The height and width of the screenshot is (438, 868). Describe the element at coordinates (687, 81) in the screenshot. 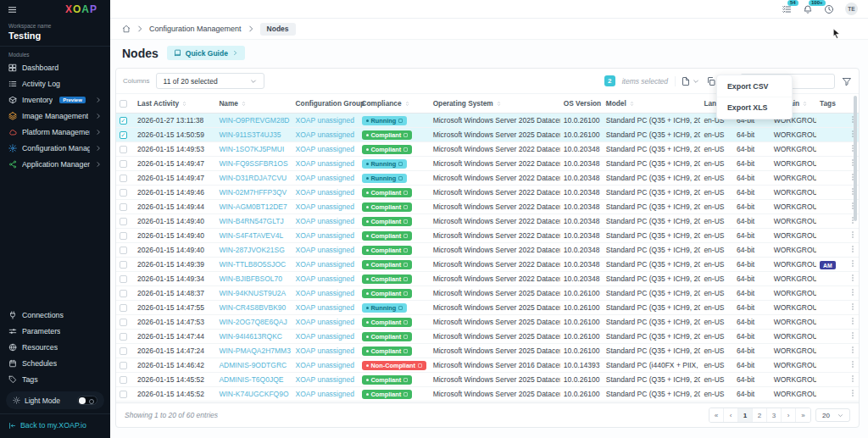

I see `export-button` at that location.